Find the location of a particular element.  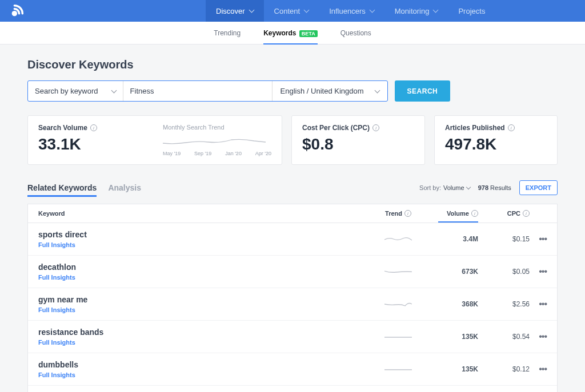

export-button: EXPORT is located at coordinates (538, 188).